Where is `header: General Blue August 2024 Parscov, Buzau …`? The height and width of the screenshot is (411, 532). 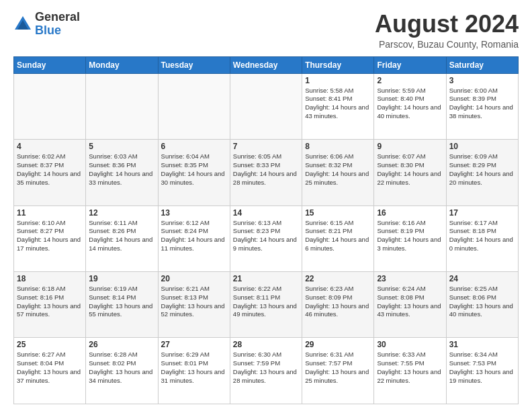
header: General Blue August 2024 Parscov, Buzau … is located at coordinates (266, 30).